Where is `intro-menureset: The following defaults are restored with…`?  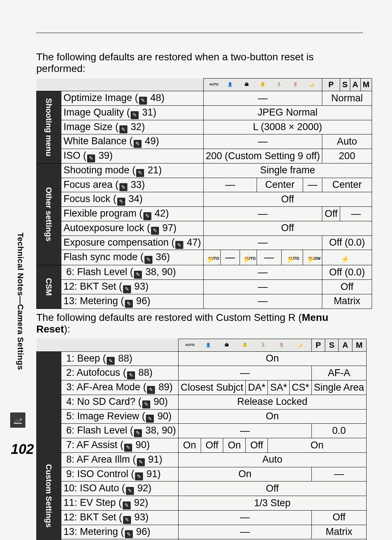 intro-menureset: The following defaults are restored with… is located at coordinates (200, 323).